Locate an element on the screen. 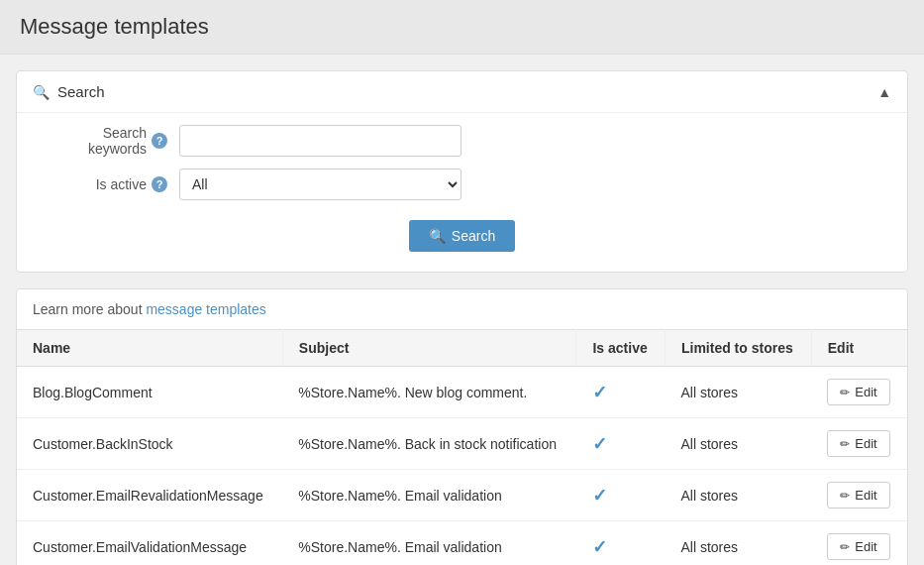 The width and height of the screenshot is (924, 565). page-title: Message templates is located at coordinates (462, 27).